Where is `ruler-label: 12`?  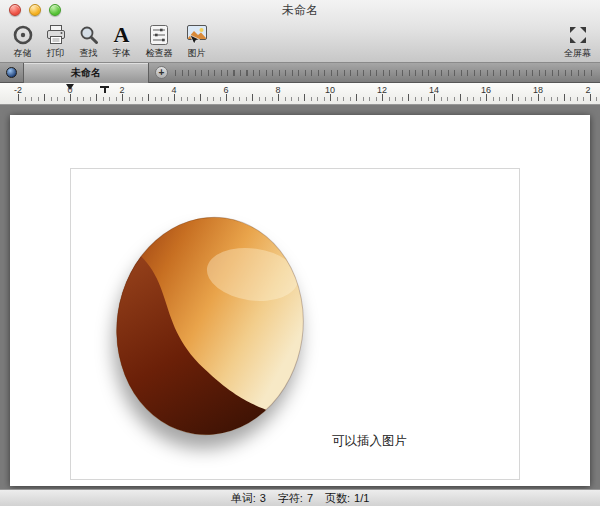 ruler-label: 12 is located at coordinates (382, 90).